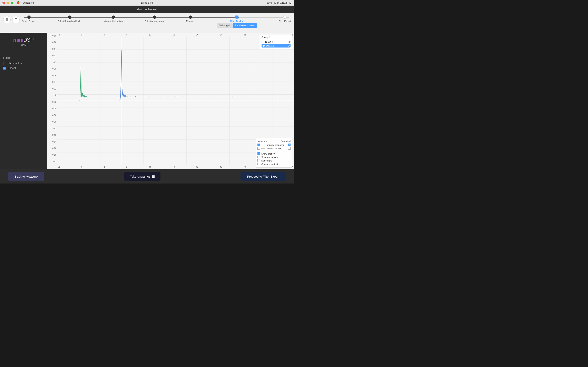 Image resolution: width=588 pixels, height=367 pixels. I want to click on app-titlebar: dirac double test, so click(147, 9).